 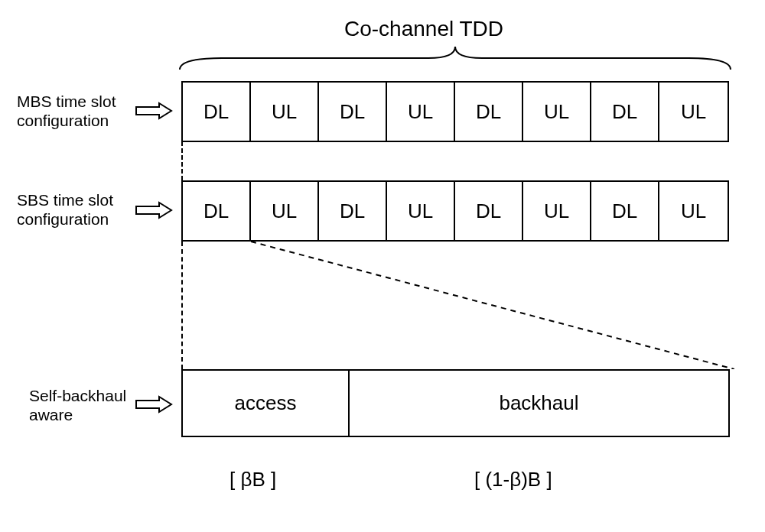 What do you see at coordinates (78, 111) in the screenshot?
I see `mbs-label: MBS time slot configuration` at bounding box center [78, 111].